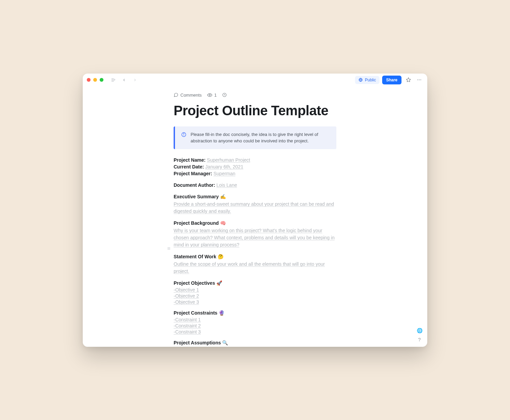  Describe the element at coordinates (255, 208) in the screenshot. I see `section-placeholder: Provide a short-and-sweet summary about …` at that location.